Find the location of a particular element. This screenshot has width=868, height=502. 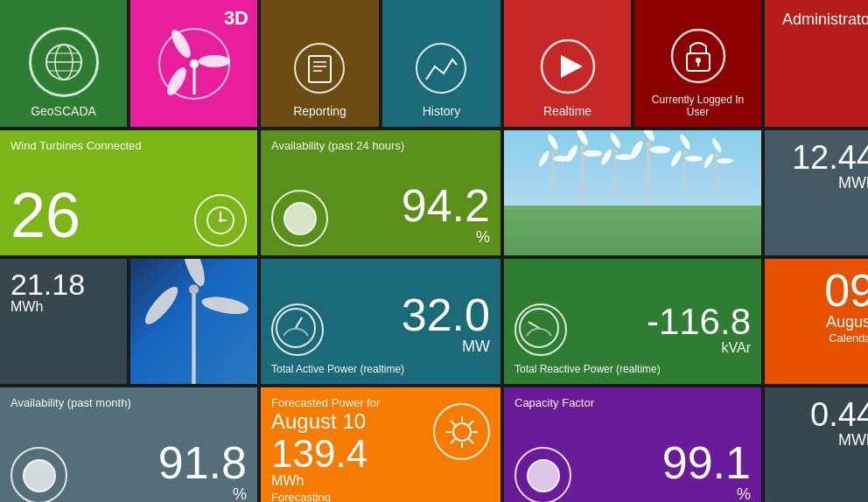

tile-21mwh: 21.18 MWh is located at coordinates (63, 322).